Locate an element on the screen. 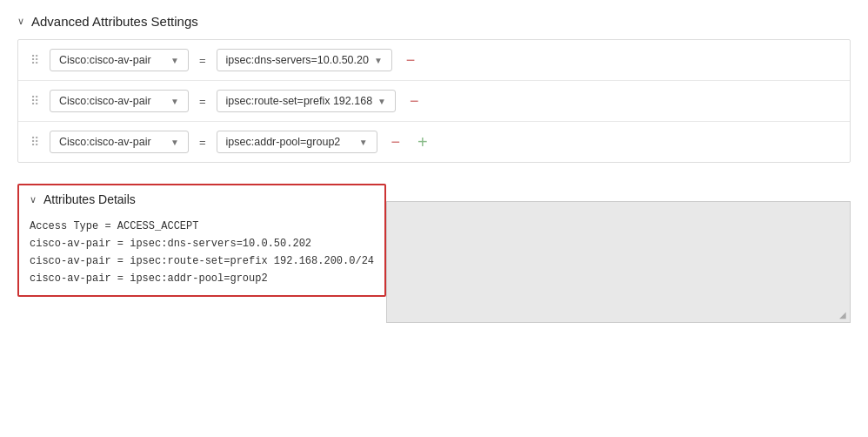  add-button: + is located at coordinates (423, 142).